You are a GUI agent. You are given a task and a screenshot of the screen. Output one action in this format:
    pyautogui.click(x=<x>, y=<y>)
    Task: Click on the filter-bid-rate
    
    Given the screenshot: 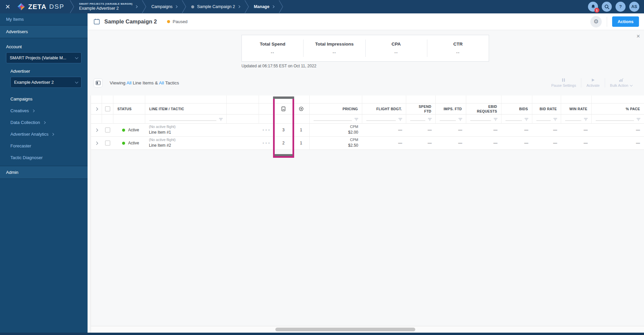 What is the action you would take?
    pyautogui.click(x=547, y=119)
    